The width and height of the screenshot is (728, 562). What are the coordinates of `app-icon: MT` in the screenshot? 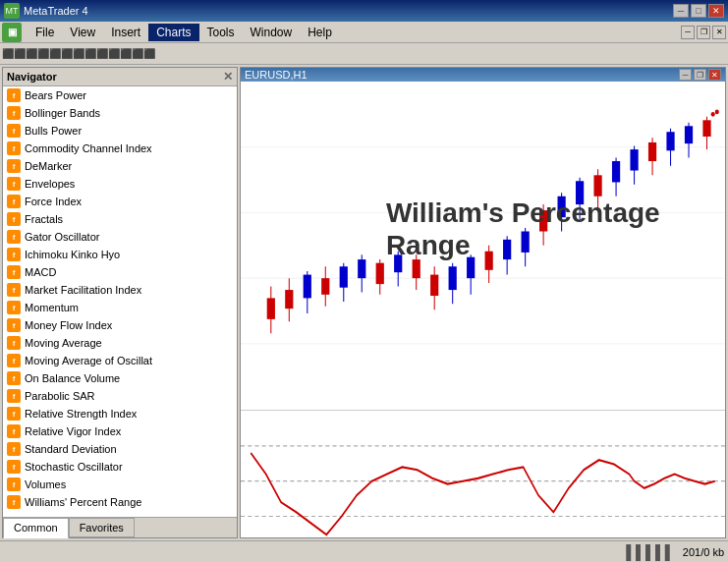 It's located at (12, 11).